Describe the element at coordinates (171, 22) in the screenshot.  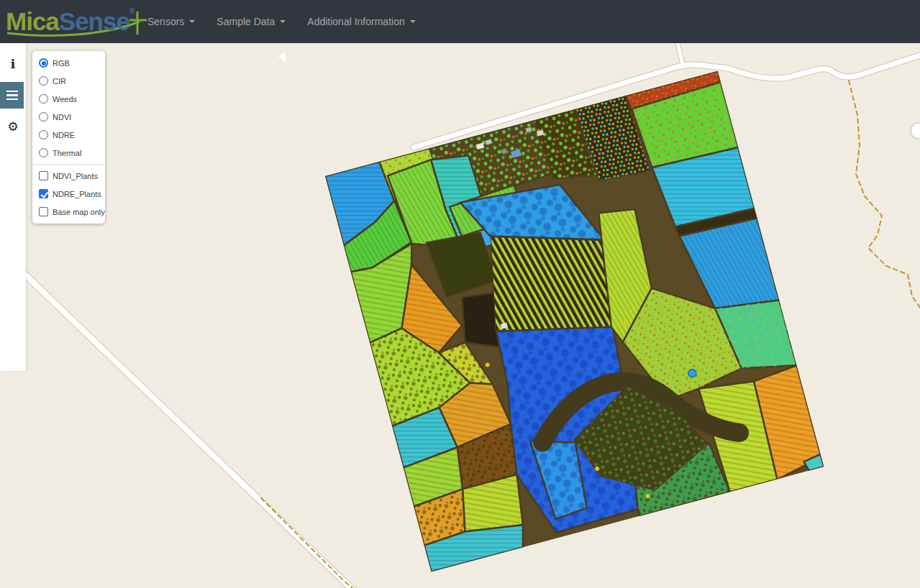
I see `nav-item-sensors: Sensors` at that location.